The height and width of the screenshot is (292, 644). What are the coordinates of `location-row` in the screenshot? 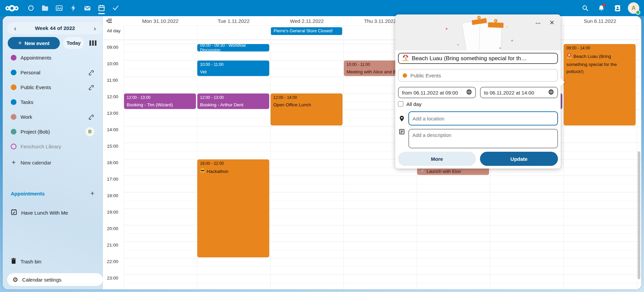 It's located at (478, 118).